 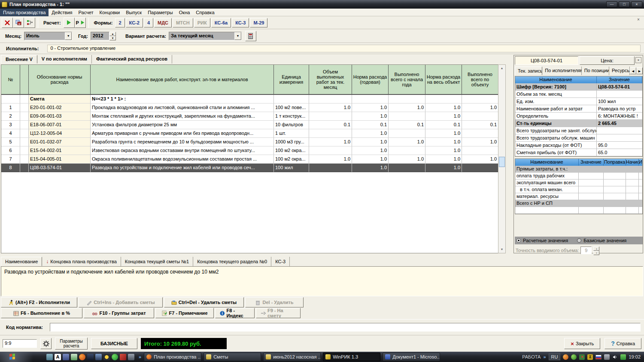 What do you see at coordinates (640, 71) in the screenshot?
I see `tab-scroll-right-icon: ▶` at bounding box center [640, 71].